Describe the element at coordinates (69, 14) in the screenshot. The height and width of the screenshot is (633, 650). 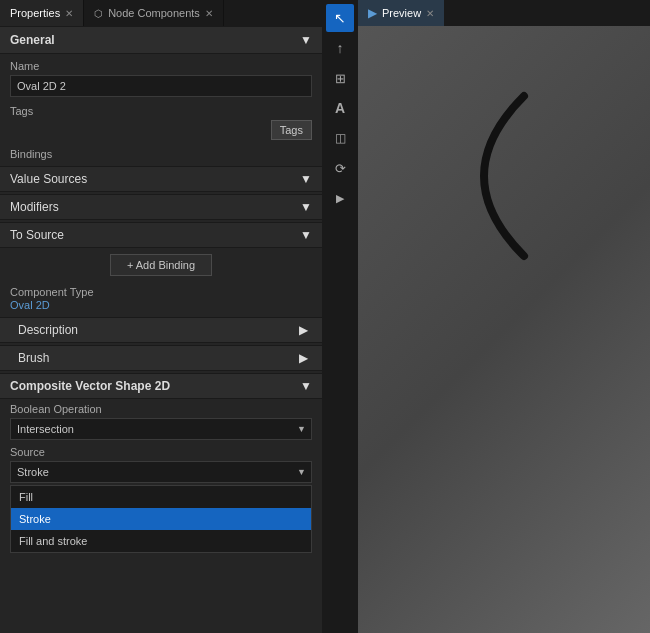
I see `tab-properties-close: ✕` at that location.